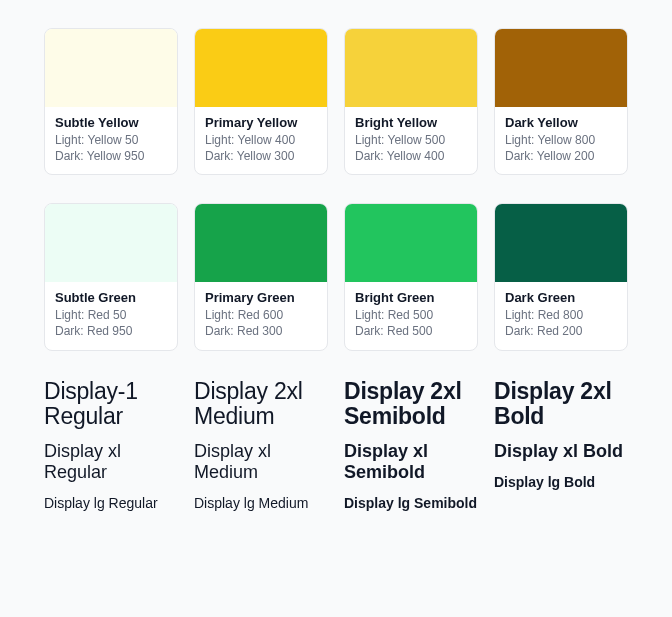 This screenshot has width=672, height=617. I want to click on swatch-card: Subtle Yellow Light: Yellow 50 Dark: Yel…, so click(111, 102).